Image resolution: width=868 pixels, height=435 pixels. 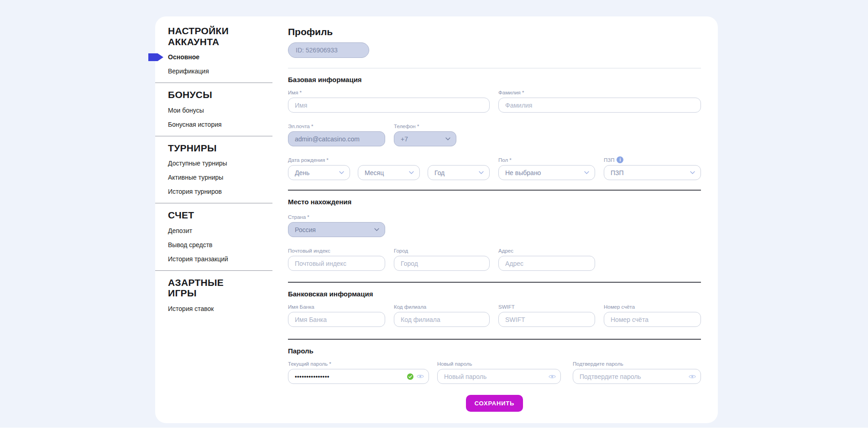 What do you see at coordinates (547, 316) in the screenshot?
I see `swift-field: SWIFT` at bounding box center [547, 316].